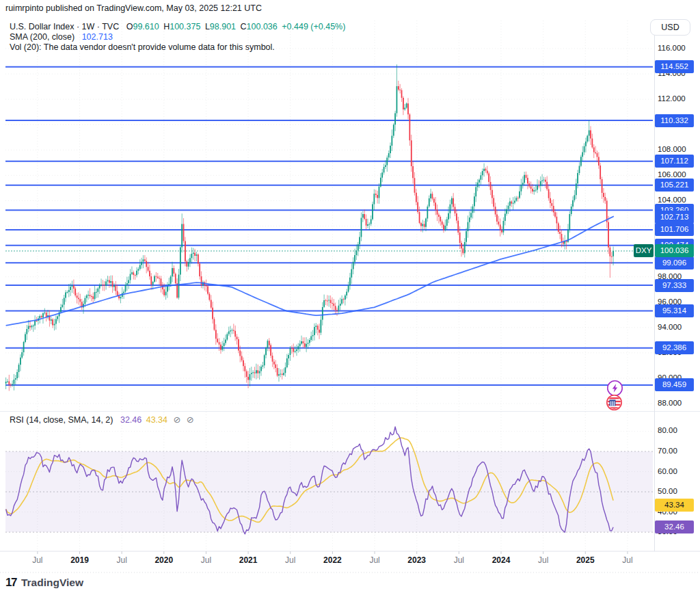 The width and height of the screenshot is (700, 593). Describe the element at coordinates (79, 560) in the screenshot. I see `time-axis-year-label: 2019` at that location.